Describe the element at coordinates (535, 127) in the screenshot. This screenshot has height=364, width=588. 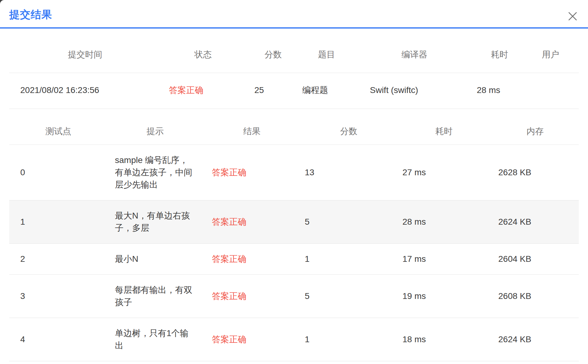
I see `cases-col-memory: 内存` at that location.